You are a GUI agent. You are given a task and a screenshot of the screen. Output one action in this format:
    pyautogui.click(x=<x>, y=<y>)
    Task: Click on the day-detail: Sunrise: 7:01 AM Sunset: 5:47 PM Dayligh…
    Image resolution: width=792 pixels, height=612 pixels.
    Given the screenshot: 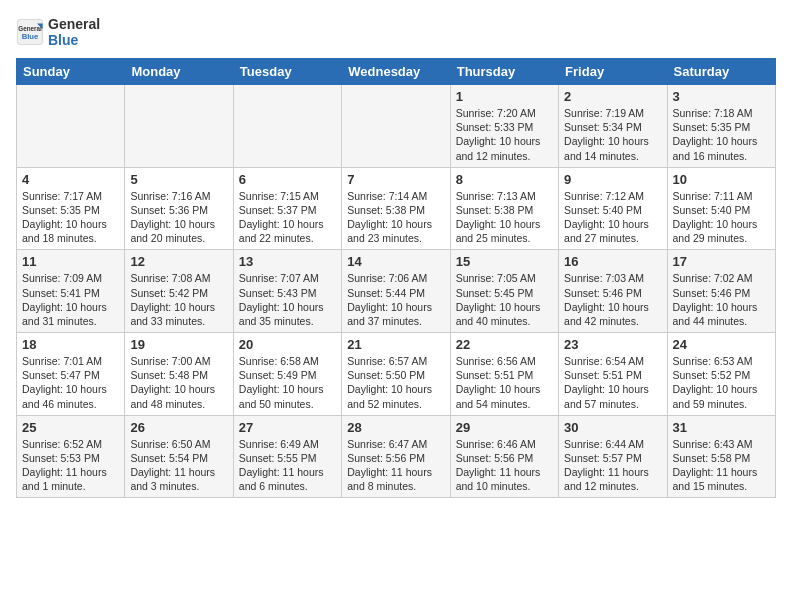 What is the action you would take?
    pyautogui.click(x=64, y=382)
    